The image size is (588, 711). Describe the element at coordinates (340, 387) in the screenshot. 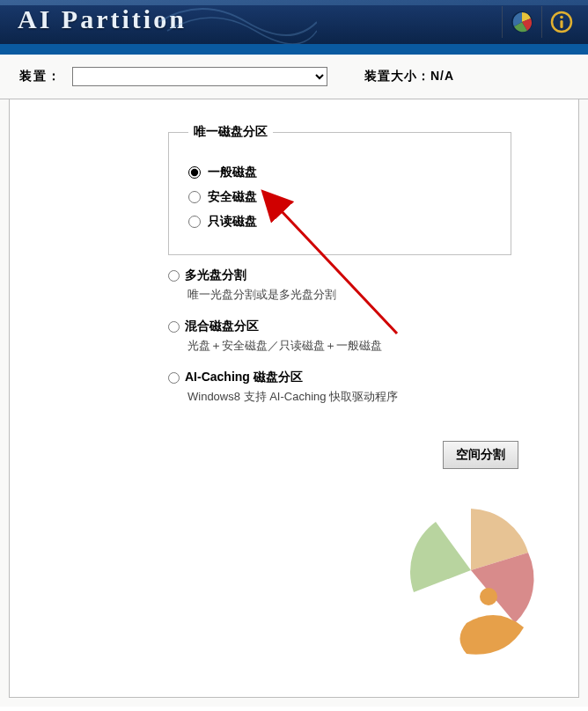

I see `option-ai-caching: AI-Caching 磁盘分区 Windows8 支持 AI-Caching 快…` at that location.